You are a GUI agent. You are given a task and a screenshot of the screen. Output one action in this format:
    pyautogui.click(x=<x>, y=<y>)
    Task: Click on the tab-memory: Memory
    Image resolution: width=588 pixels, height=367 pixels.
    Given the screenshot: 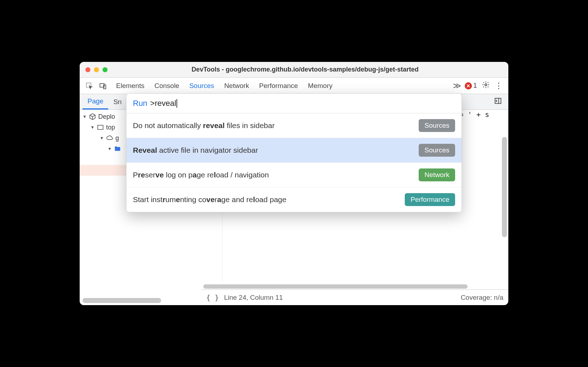 What is the action you would take?
    pyautogui.click(x=320, y=86)
    